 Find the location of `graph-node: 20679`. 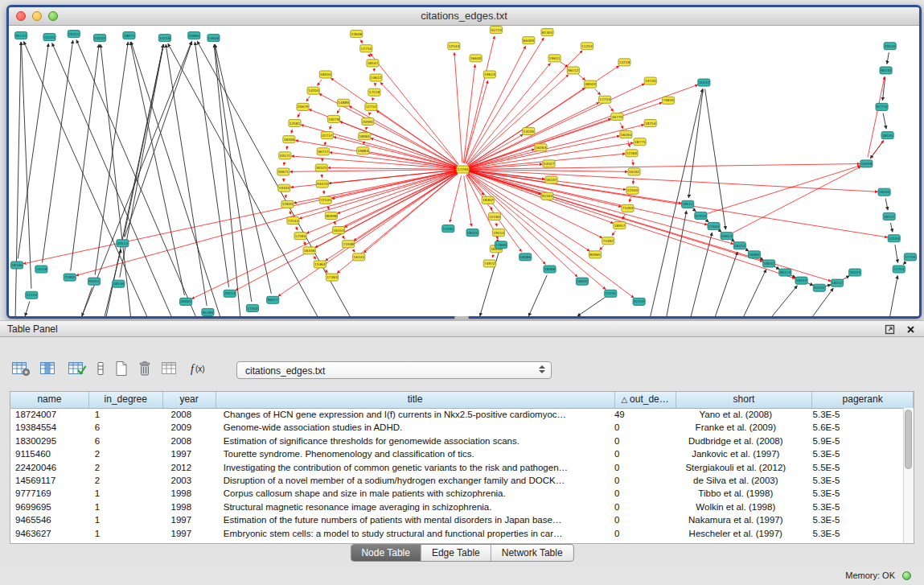

graph-node: 20679 is located at coordinates (302, 106).